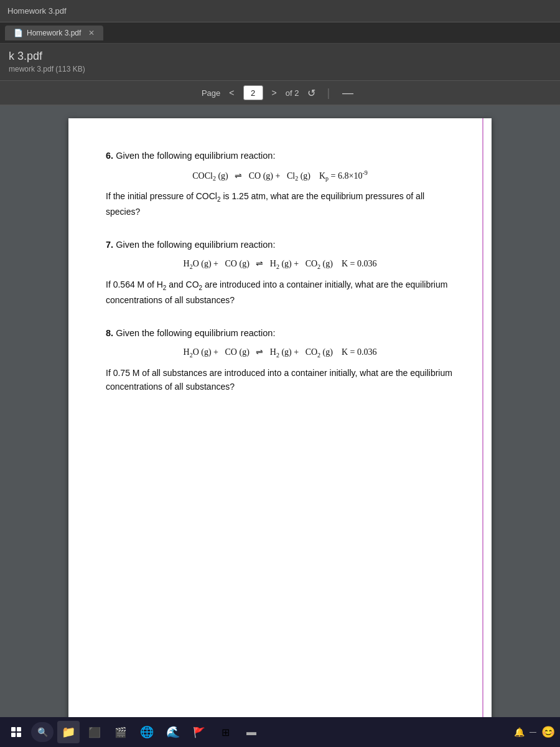  I want to click on total-pages: of 2, so click(292, 93).